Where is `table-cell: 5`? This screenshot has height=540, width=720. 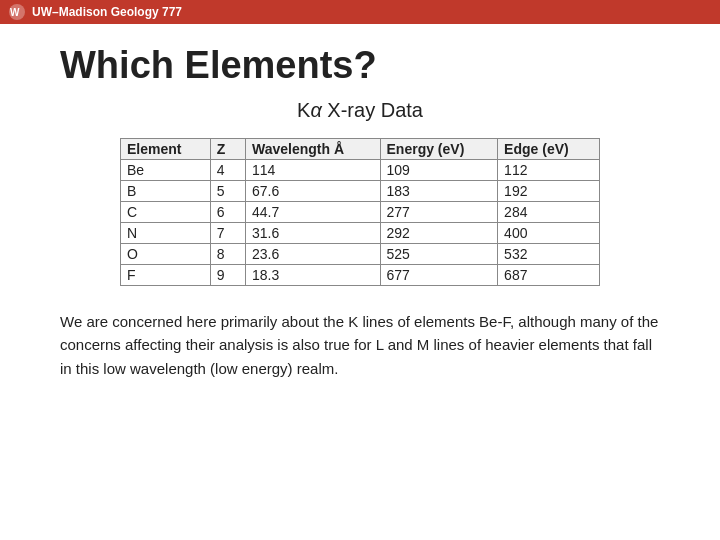
table-cell: 5 is located at coordinates (228, 192).